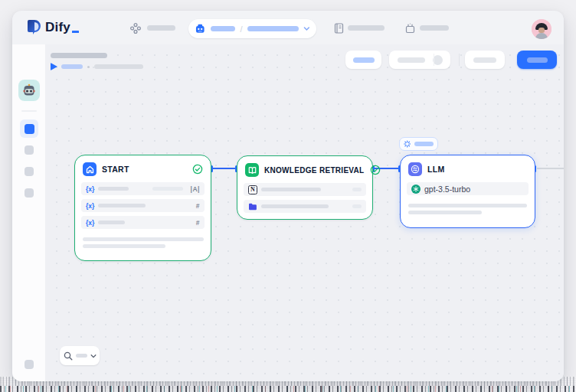 The width and height of the screenshot is (576, 392). What do you see at coordinates (252, 170) in the screenshot?
I see `book-icon` at bounding box center [252, 170].